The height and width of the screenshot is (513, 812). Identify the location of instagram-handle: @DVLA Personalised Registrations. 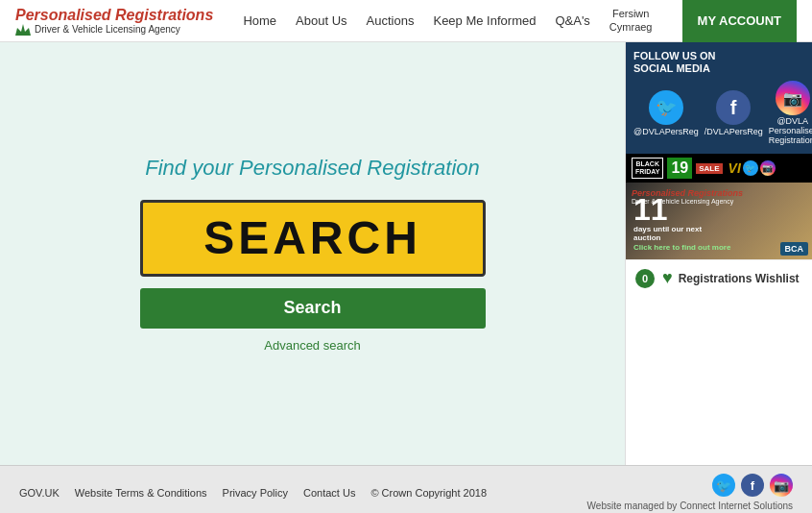
(791, 132).